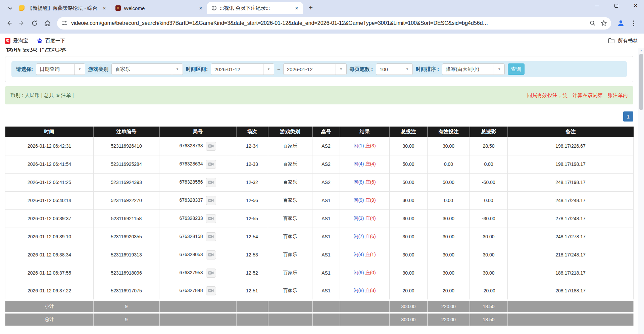 The height and width of the screenshot is (334, 644). Describe the element at coordinates (191, 236) in the screenshot. I see `round-number: 676328158` at that location.